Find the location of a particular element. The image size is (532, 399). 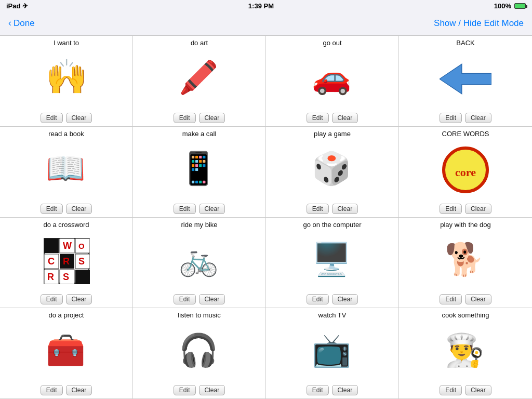

cell-buttons-watch-tv: EditClear is located at coordinates (332, 390).